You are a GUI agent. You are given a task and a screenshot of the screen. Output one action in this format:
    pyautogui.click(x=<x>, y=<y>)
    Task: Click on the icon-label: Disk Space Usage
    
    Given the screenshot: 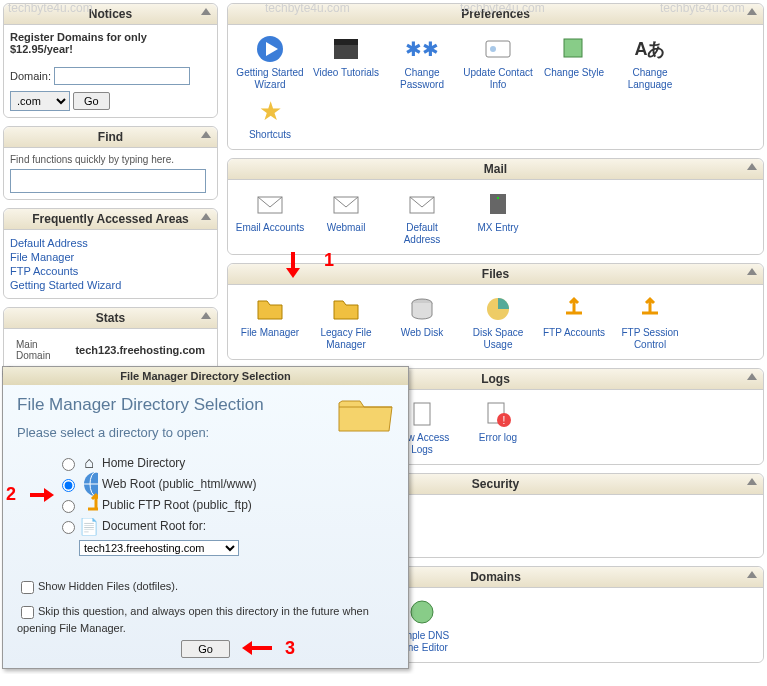 What is the action you would take?
    pyautogui.click(x=498, y=339)
    